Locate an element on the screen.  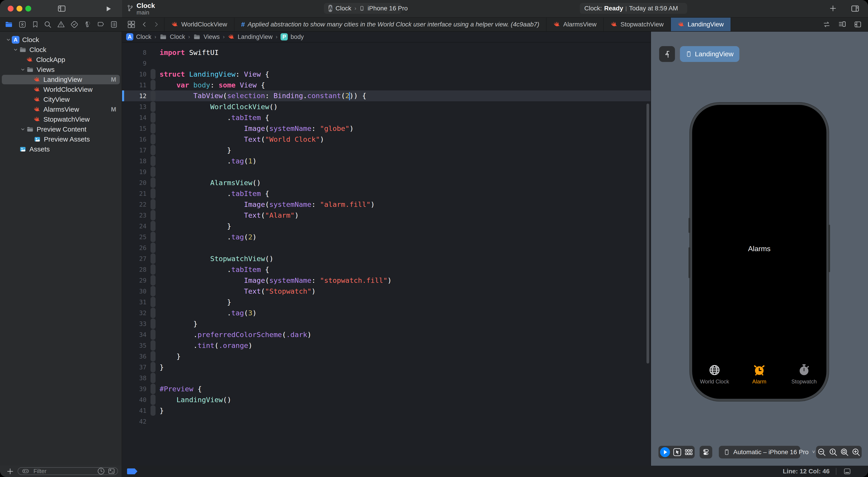
bookmark-navigator-icon is located at coordinates (35, 24).